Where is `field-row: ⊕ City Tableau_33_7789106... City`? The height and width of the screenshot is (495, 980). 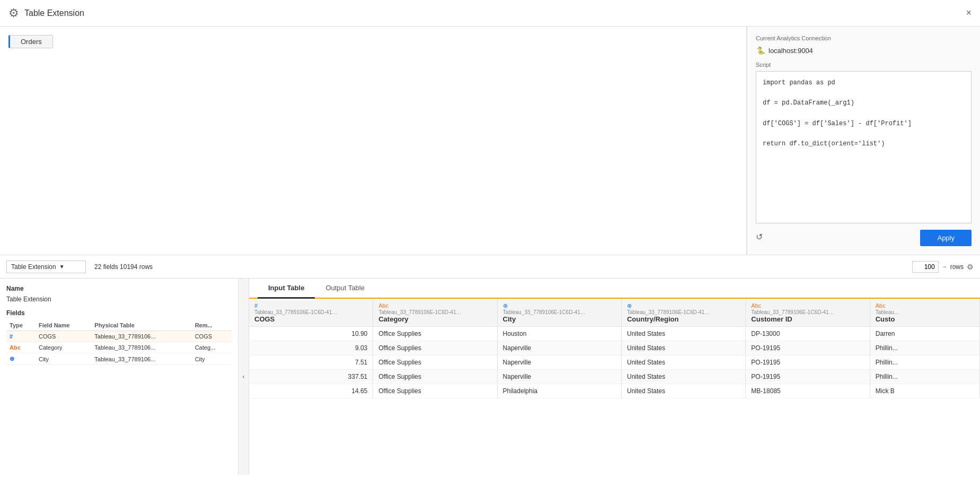
field-row: ⊕ City Tableau_33_7789106... City is located at coordinates (119, 359).